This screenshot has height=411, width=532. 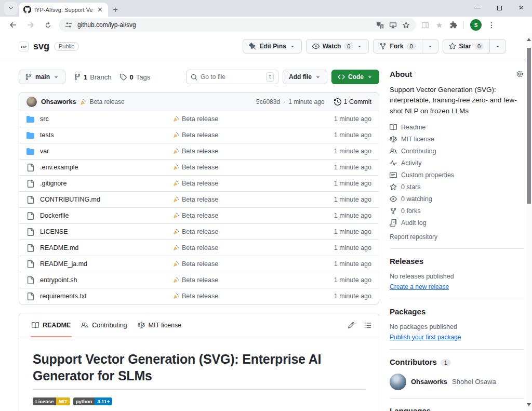 What do you see at coordinates (380, 25) in the screenshot?
I see `translate-icon` at bounding box center [380, 25].